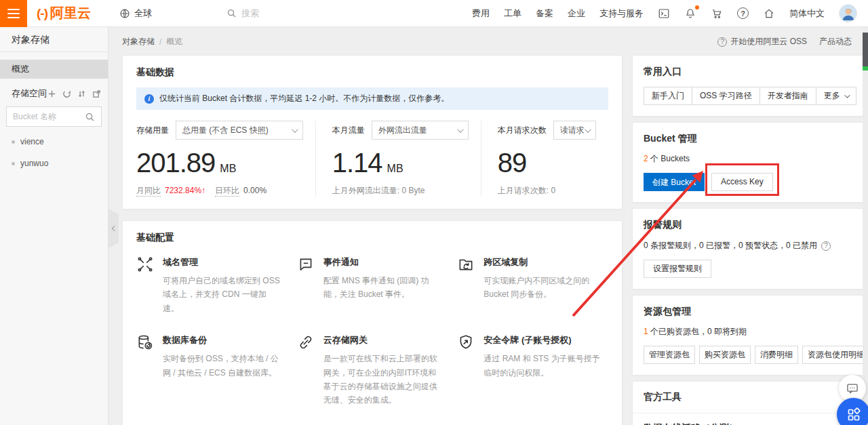 The image size is (868, 425). What do you see at coordinates (717, 14) in the screenshot?
I see `cart-icon` at bounding box center [717, 14].